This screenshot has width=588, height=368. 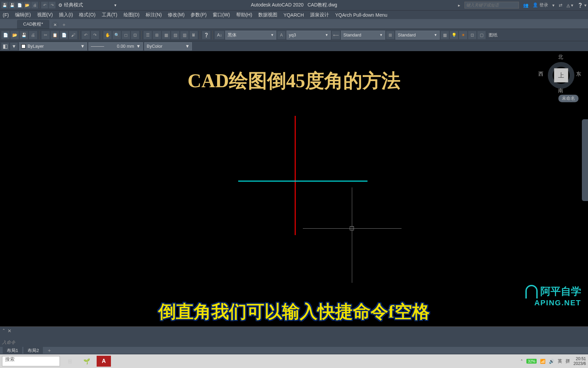 What do you see at coordinates (157, 35) in the screenshot?
I see `designcenter-icon: ⊞` at bounding box center [157, 35].